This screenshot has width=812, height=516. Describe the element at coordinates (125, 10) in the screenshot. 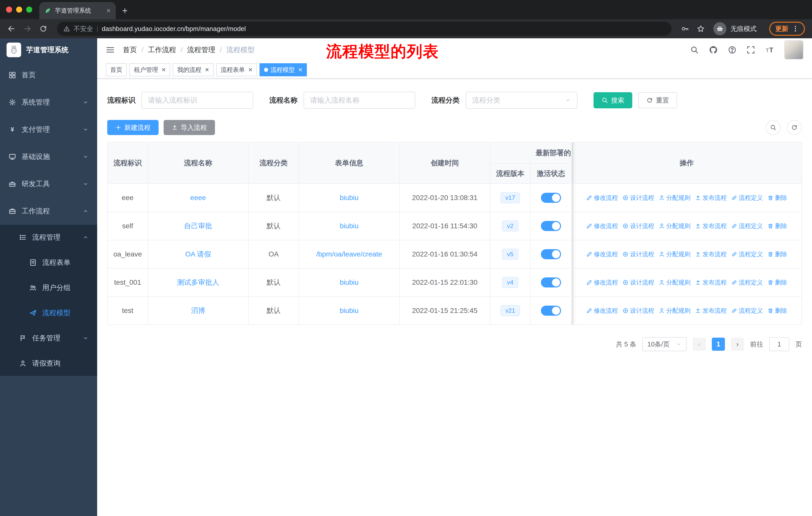

I see `new-tab-button: +` at that location.